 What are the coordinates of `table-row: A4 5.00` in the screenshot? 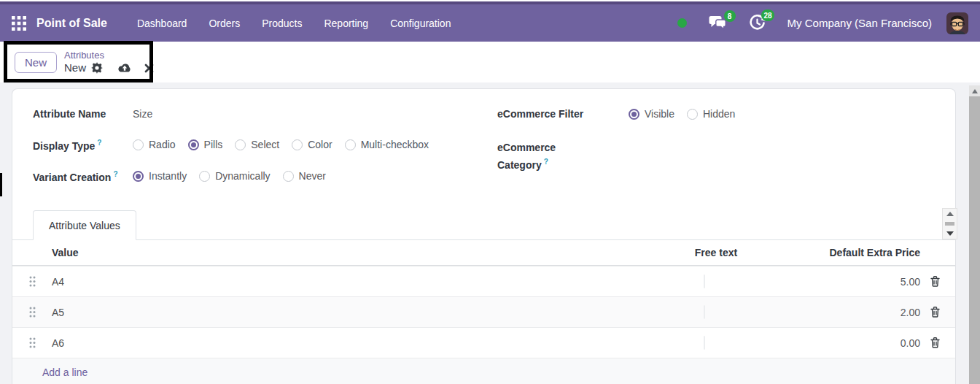 It's located at (484, 281).